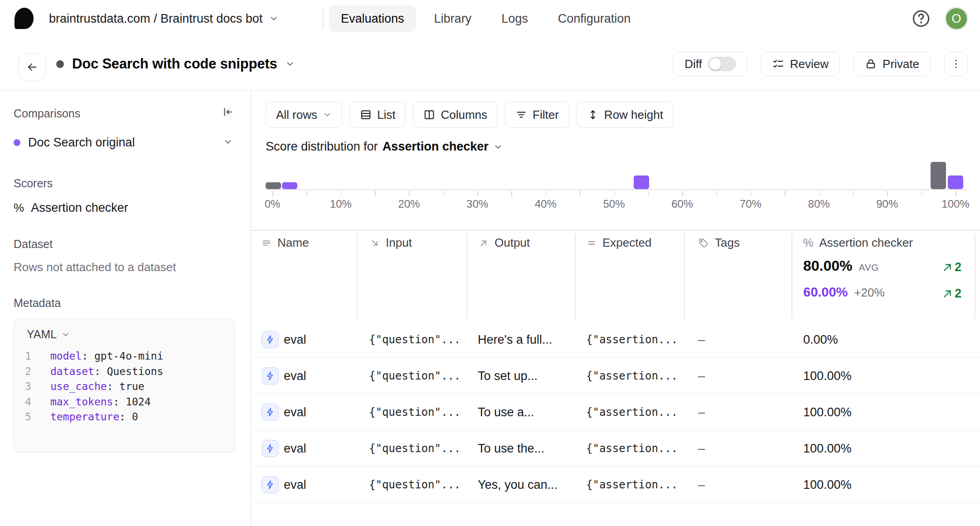 The width and height of the screenshot is (980, 526). What do you see at coordinates (616, 340) in the screenshot?
I see `table-row: eval {"question"... Here's a full... {"a…` at bounding box center [616, 340].